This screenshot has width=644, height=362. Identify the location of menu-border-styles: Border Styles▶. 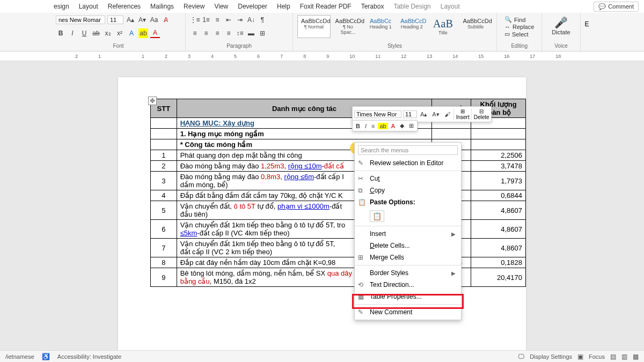
(408, 273).